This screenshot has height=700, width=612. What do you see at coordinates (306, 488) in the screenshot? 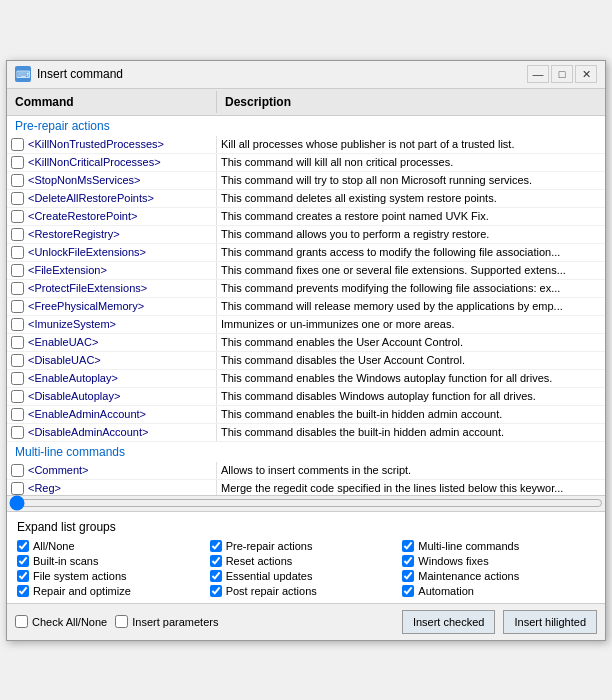
I see `table-row: <Reg>Merge the regedit code specified in…` at bounding box center [306, 488].